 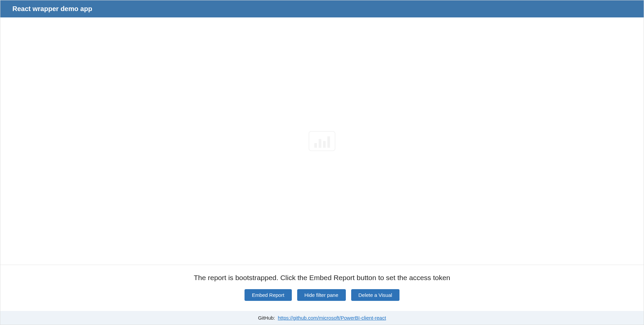 I want to click on hide-filter-pane-button: Hide filter pane, so click(x=321, y=295).